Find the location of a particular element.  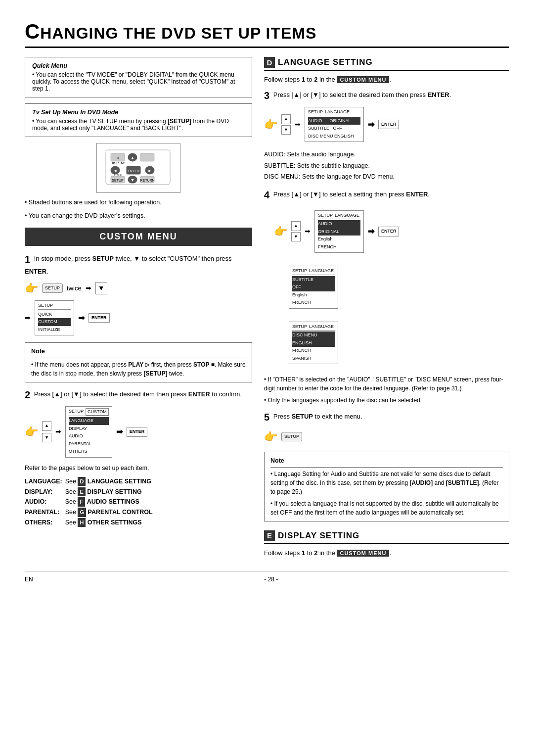

bullet-shaded: Shaded buttons are used for following op… is located at coordinates (138, 203).